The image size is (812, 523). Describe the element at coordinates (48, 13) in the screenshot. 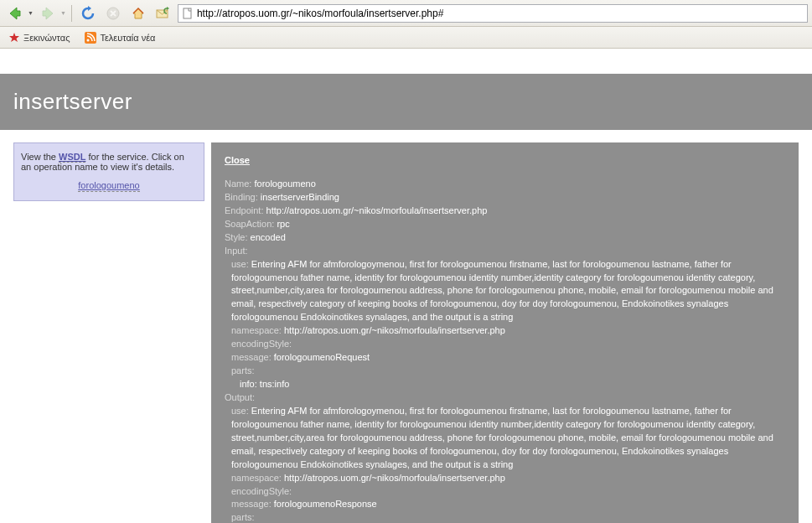

I see `forward-button` at that location.